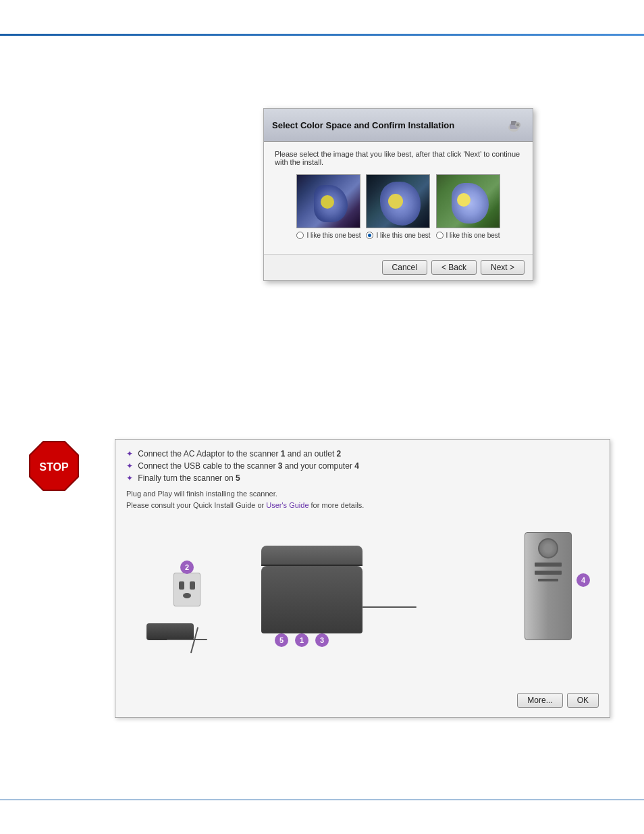 The height and width of the screenshot is (834, 644). What do you see at coordinates (187, 567) in the screenshot?
I see `outlet-label-2: 2` at bounding box center [187, 567].